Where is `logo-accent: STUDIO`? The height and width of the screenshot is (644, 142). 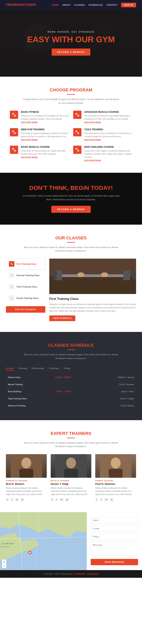
logo-accent: STUDIO is located at coordinates (29, 5).